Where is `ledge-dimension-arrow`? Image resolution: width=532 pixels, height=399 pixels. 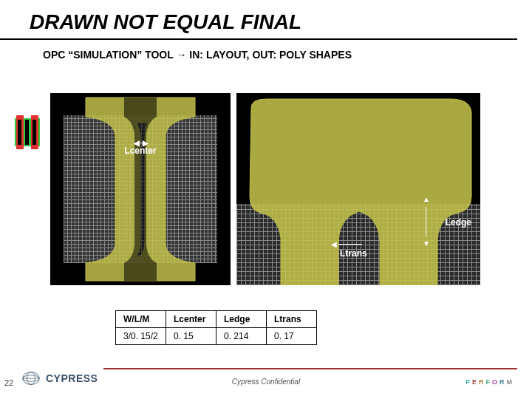
ledge-dimension-arrow is located at coordinates (426, 222).